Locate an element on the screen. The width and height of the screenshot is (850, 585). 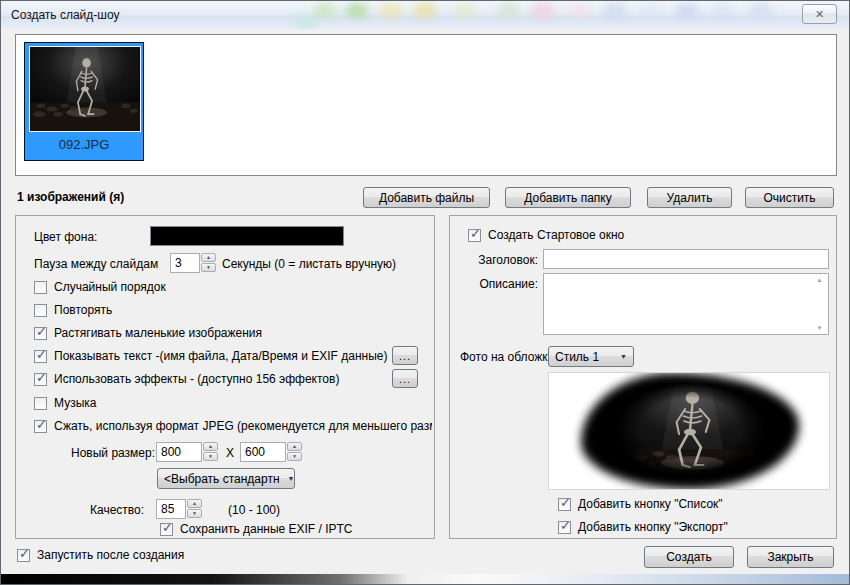
standard-size-dropdown: <Выбрать стандартн ▼ is located at coordinates (226, 478).